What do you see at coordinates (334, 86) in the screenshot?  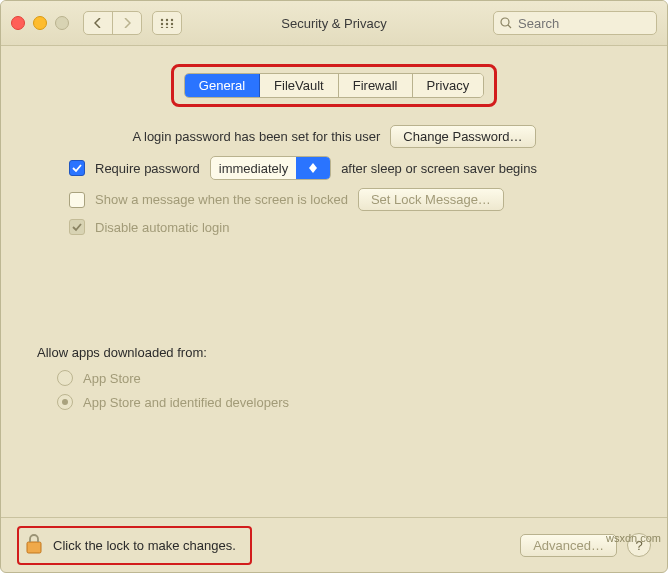 I see `tab-bar: General FileVault Firewall Privacy` at bounding box center [334, 86].